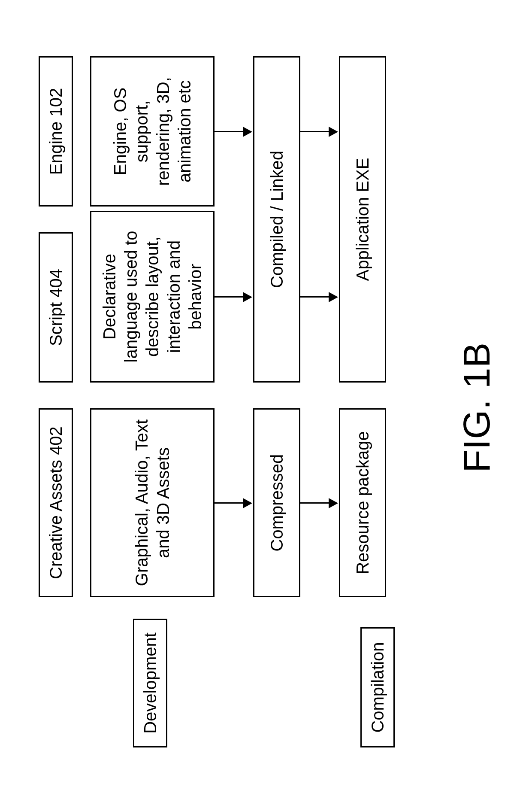 The width and height of the screenshot is (532, 799). Describe the element at coordinates (150, 683) in the screenshot. I see `label-development: Development` at that location.